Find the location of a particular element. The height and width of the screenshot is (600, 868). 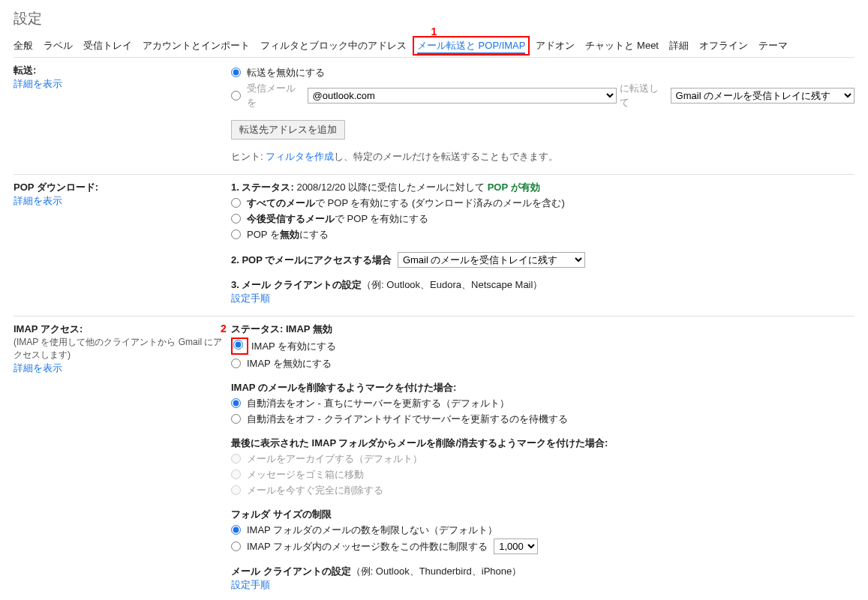

pop-disable-radio is located at coordinates (236, 234).